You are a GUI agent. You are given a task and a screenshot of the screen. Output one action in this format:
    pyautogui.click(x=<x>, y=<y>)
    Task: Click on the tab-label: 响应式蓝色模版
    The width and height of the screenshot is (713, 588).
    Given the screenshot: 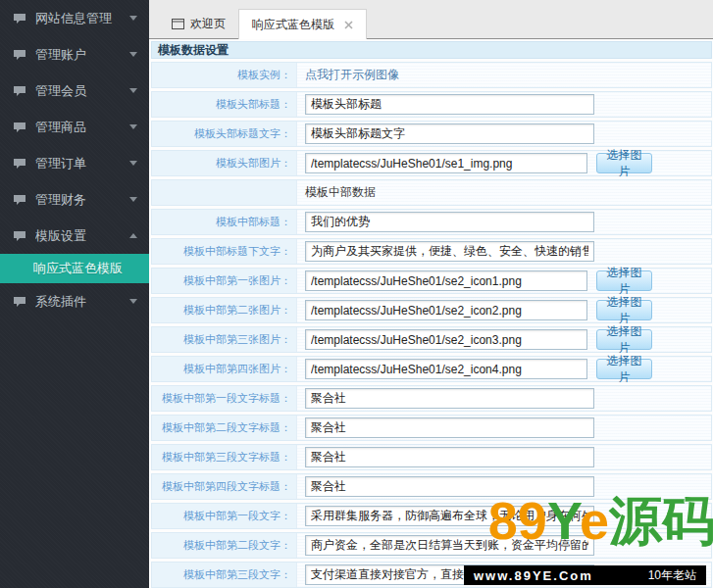 What is the action you would take?
    pyautogui.click(x=293, y=25)
    